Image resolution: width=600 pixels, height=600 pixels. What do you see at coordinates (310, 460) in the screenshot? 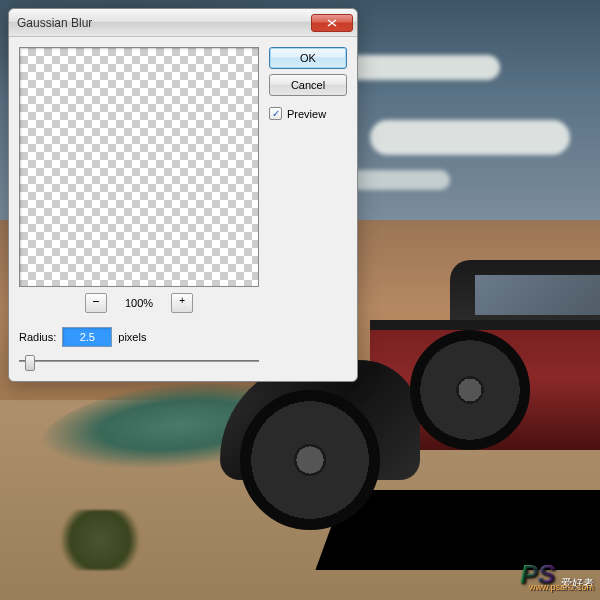
I see `car-wheel-front` at bounding box center [310, 460].